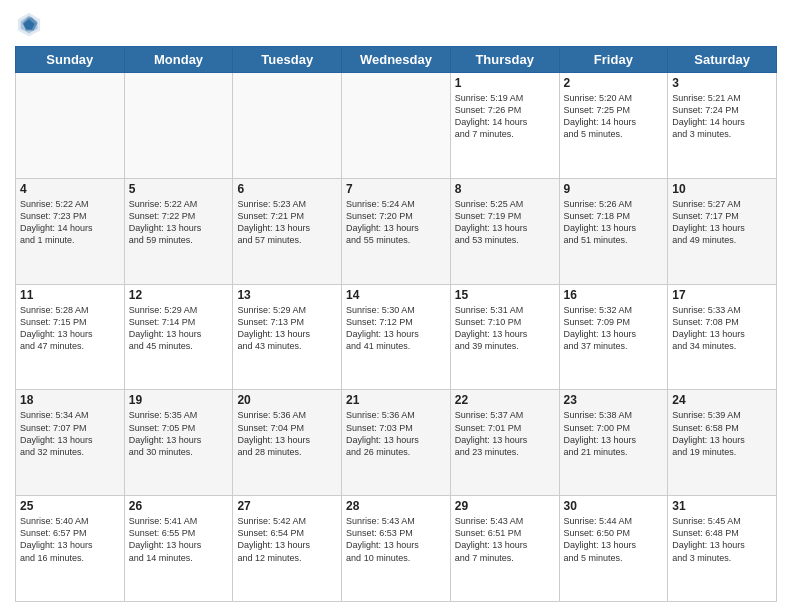 Image resolution: width=792 pixels, height=612 pixels. What do you see at coordinates (396, 400) in the screenshot?
I see `day-number: 21` at bounding box center [396, 400].